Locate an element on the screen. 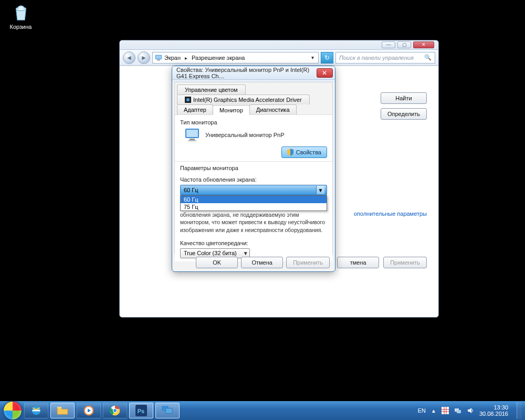 The width and height of the screenshot is (525, 420). ie-icon is located at coordinates (36, 411).